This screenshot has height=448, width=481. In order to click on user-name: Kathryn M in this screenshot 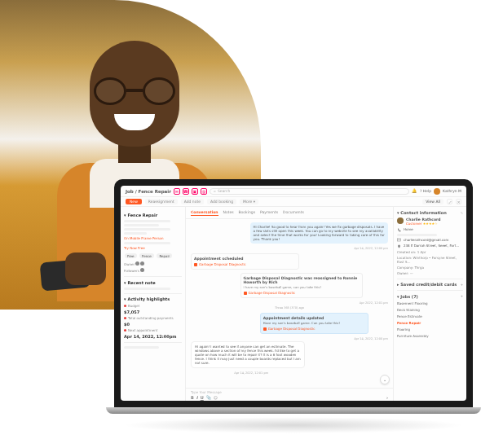, I will do `click(452, 191)`.